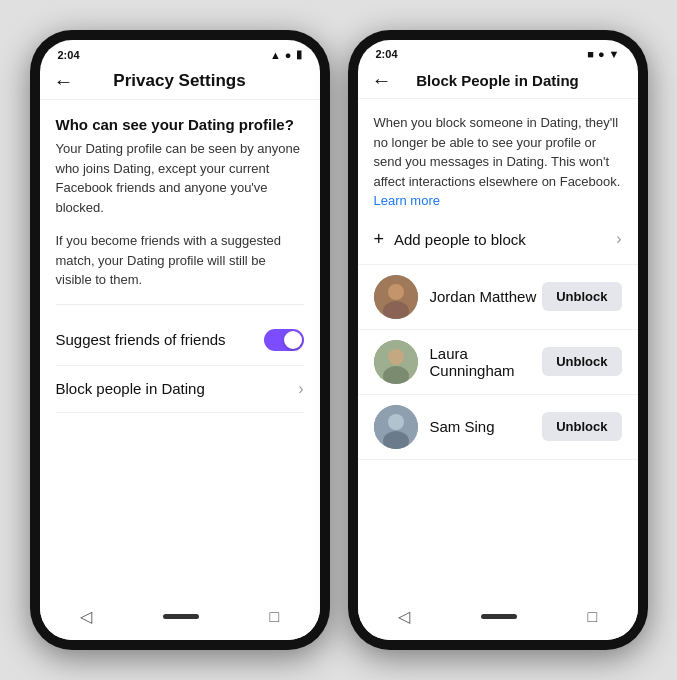  I want to click on back-button-1: ←, so click(64, 81).